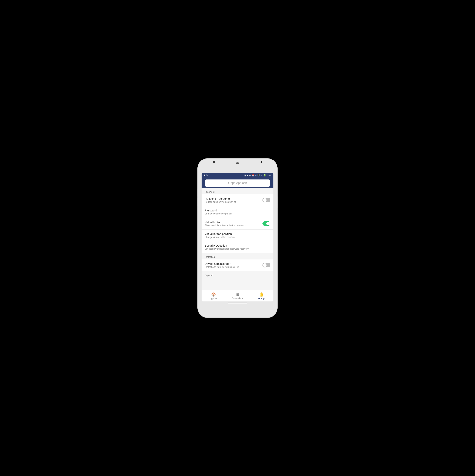 This screenshot has width=475, height=476. I want to click on nav-screenlock: ⊞ Screen lock, so click(238, 296).